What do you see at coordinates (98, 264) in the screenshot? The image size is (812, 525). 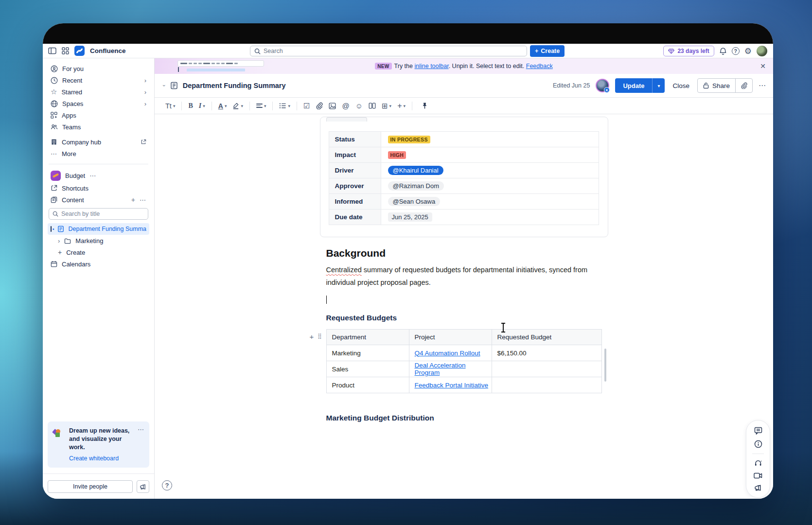 I see `sidebar-item-calendars: Calendars` at bounding box center [98, 264].